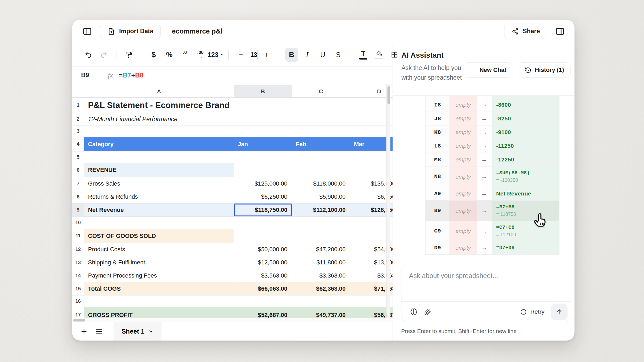 The image size is (644, 362). What do you see at coordinates (85, 75) in the screenshot?
I see `cell-reference-box: B9` at bounding box center [85, 75].